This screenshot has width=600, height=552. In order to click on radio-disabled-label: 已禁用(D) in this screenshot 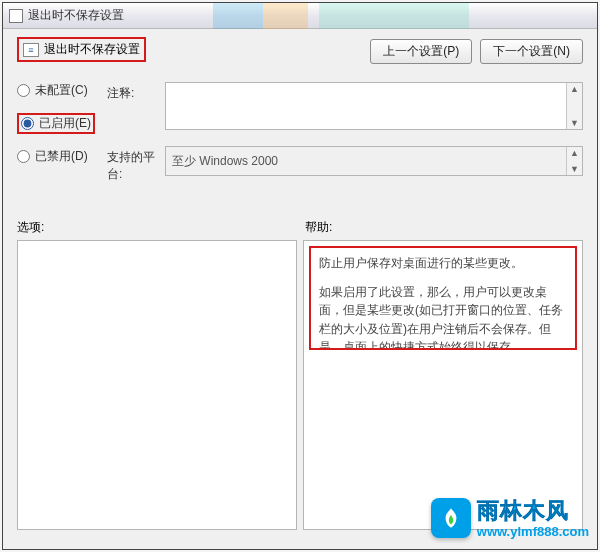, I will do `click(62, 156)`.